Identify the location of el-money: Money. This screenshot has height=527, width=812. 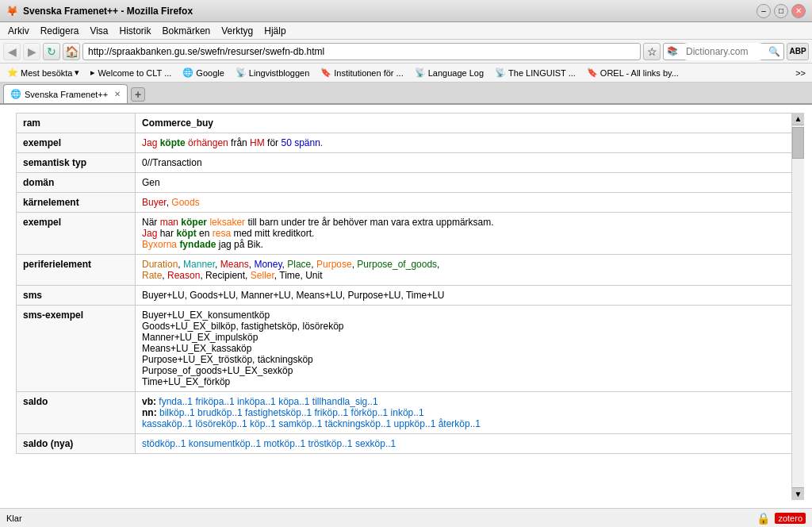
(268, 264).